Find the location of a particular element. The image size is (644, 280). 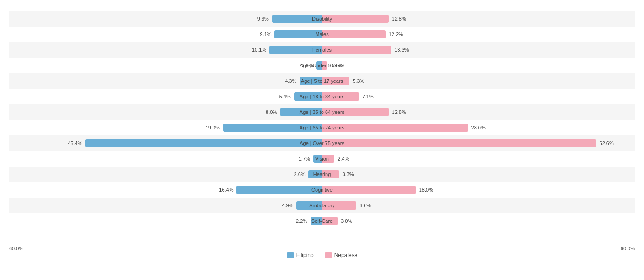

val-right: 3.0% is located at coordinates (346, 221).